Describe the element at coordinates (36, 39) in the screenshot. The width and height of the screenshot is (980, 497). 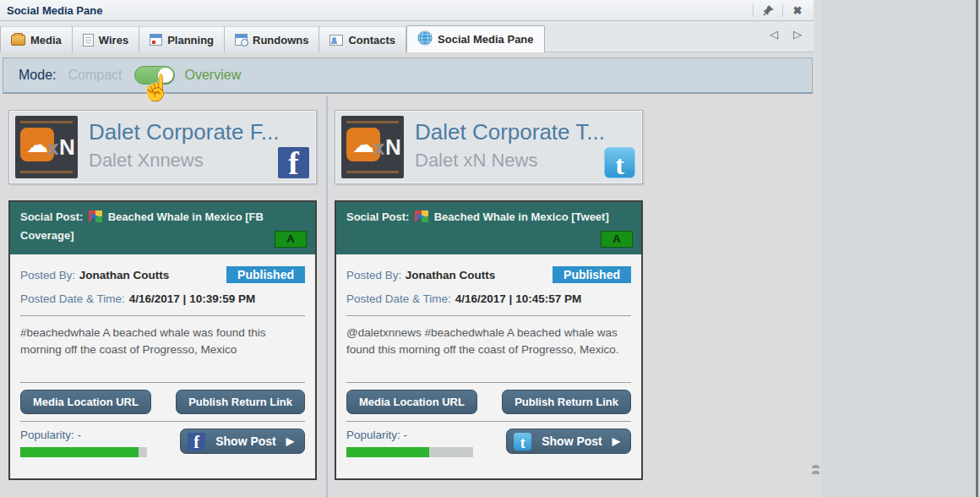
I see `tab-media: Media` at that location.